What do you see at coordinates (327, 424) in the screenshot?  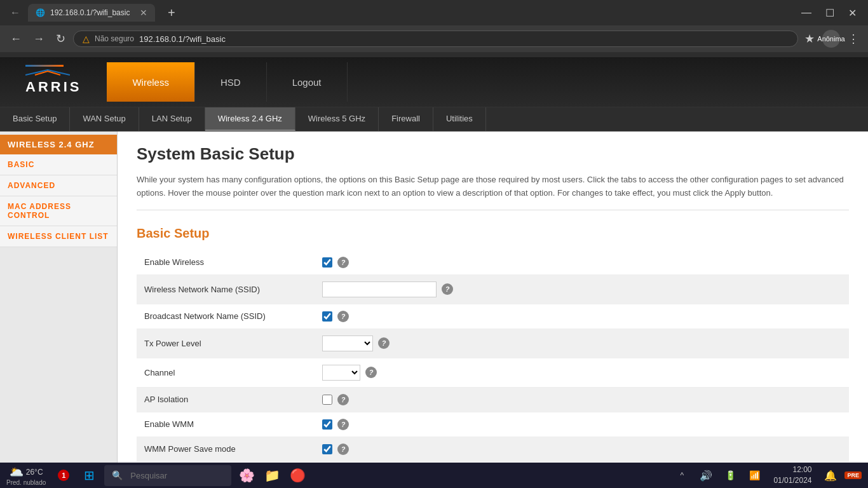 I see `checkbox-enable-wmm` at bounding box center [327, 424].